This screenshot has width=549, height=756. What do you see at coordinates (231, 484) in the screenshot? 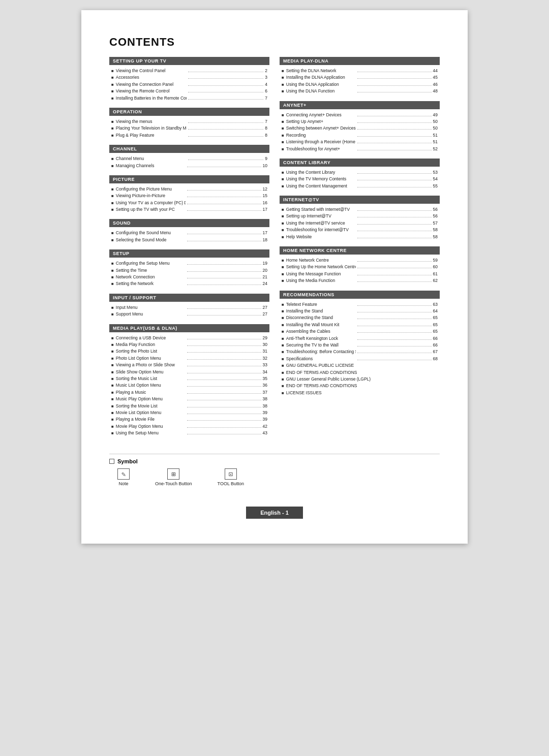
I see `symbol-label: TOOL Button` at bounding box center [231, 484].